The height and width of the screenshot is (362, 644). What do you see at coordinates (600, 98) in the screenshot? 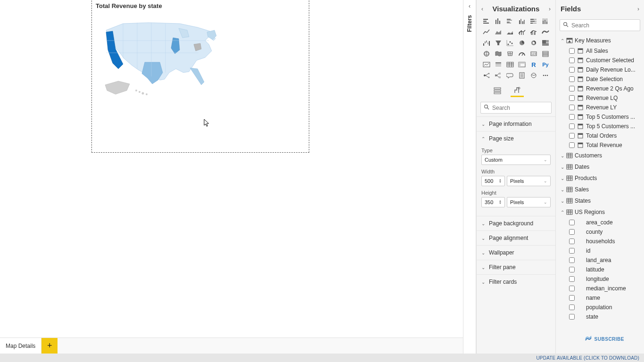
I see `field-item: Revenue LQ` at bounding box center [600, 98].